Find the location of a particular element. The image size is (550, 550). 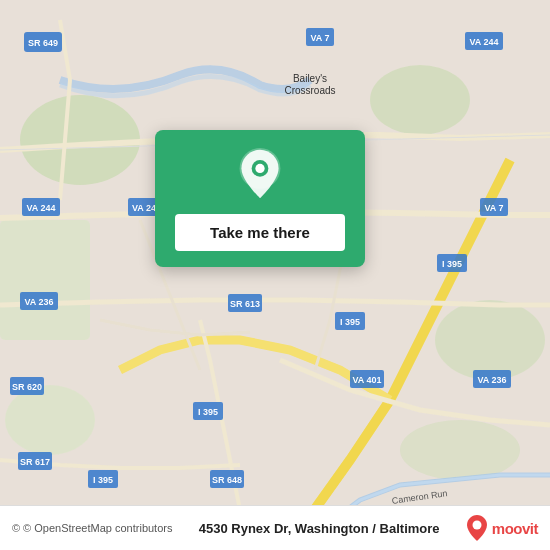

svg-text: VA 24 is located at coordinates (144, 208).